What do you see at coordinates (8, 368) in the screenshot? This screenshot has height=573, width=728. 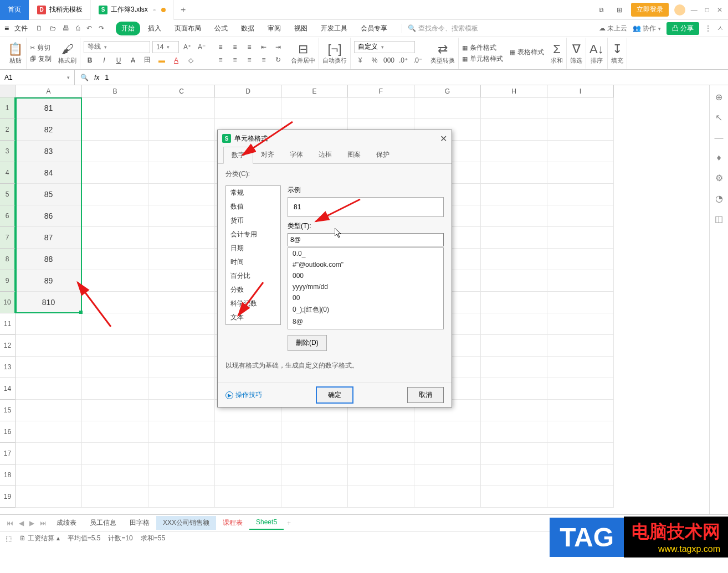 I see `row-header: 13` at bounding box center [8, 368].